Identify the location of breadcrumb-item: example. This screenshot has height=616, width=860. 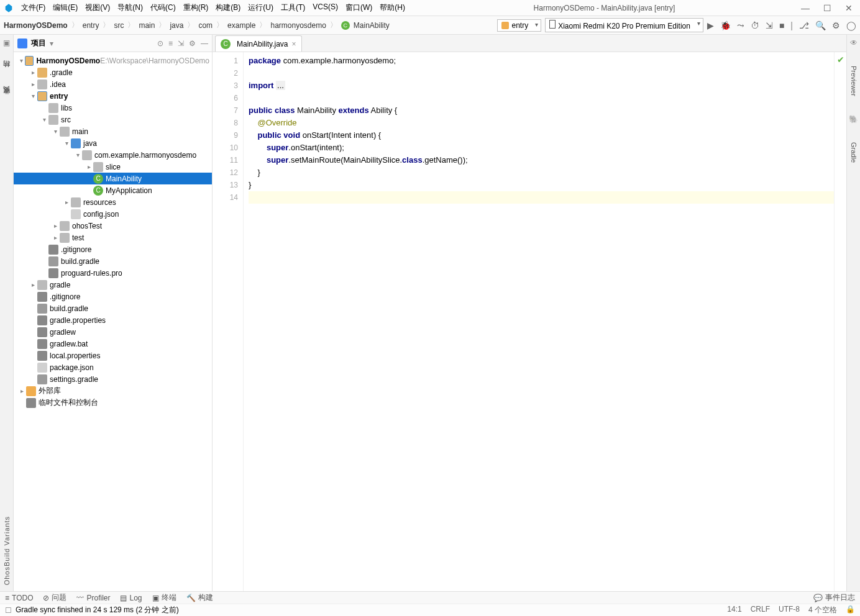
(241, 25).